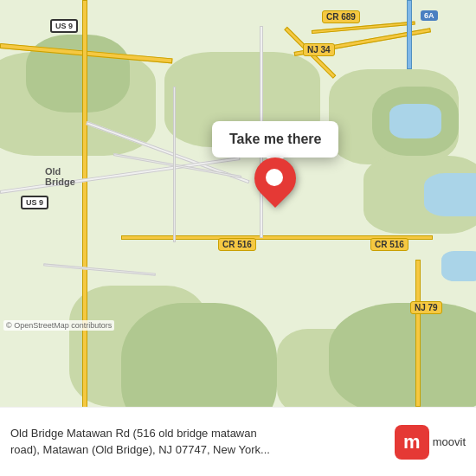 Image resolution: width=476 pixels, height=476 pixels. Describe the element at coordinates (140, 450) in the screenshot. I see `address-line2: road), Matawan (Old Bridge), NJ 07747, N…` at that location.